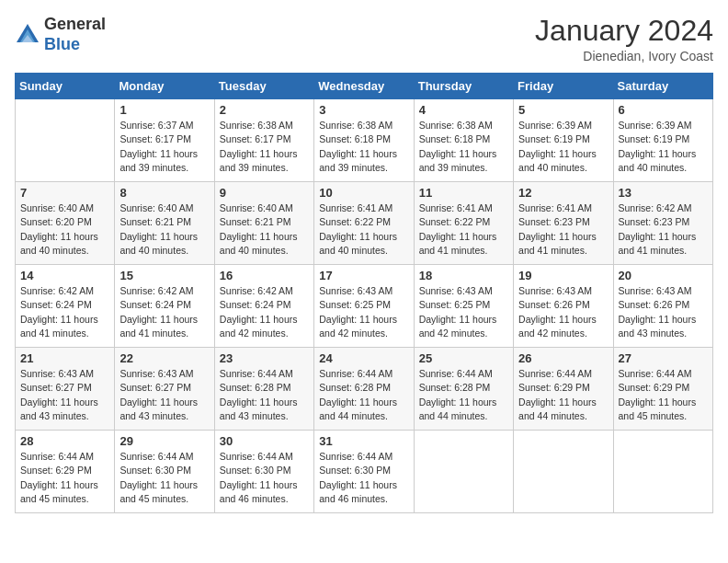 Image resolution: width=728 pixels, height=563 pixels. I want to click on day-info: Sunrise: 6:42 AM Sunset: 6:24 PM Dayligh…, so click(64, 313).